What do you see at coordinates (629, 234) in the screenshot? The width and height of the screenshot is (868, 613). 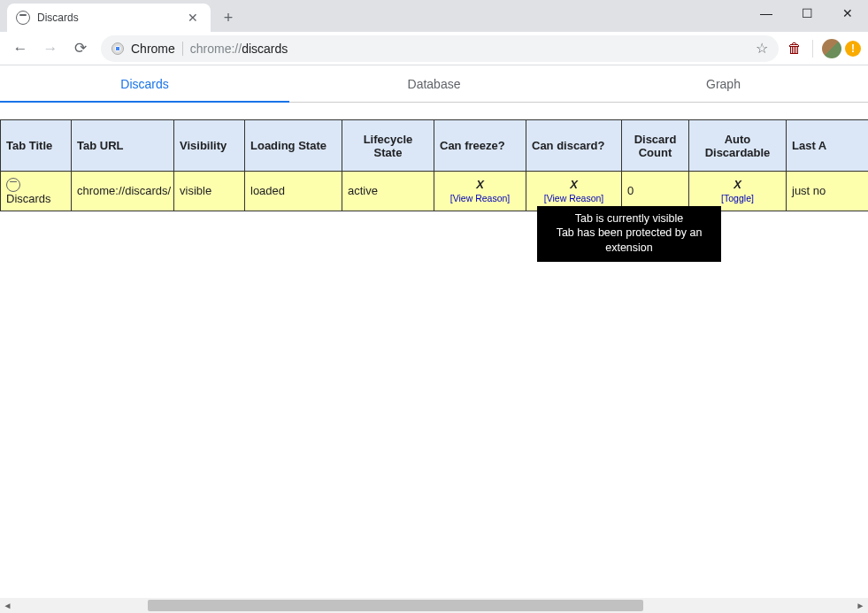 I see `reason-tooltip: Tab is currently visible Tab has been pr…` at bounding box center [629, 234].